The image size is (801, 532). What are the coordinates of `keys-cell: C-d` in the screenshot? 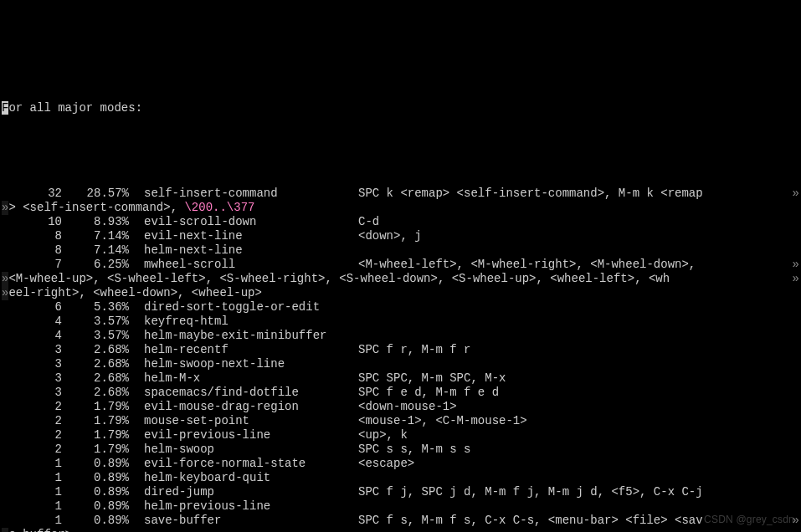 It's located at (368, 223).